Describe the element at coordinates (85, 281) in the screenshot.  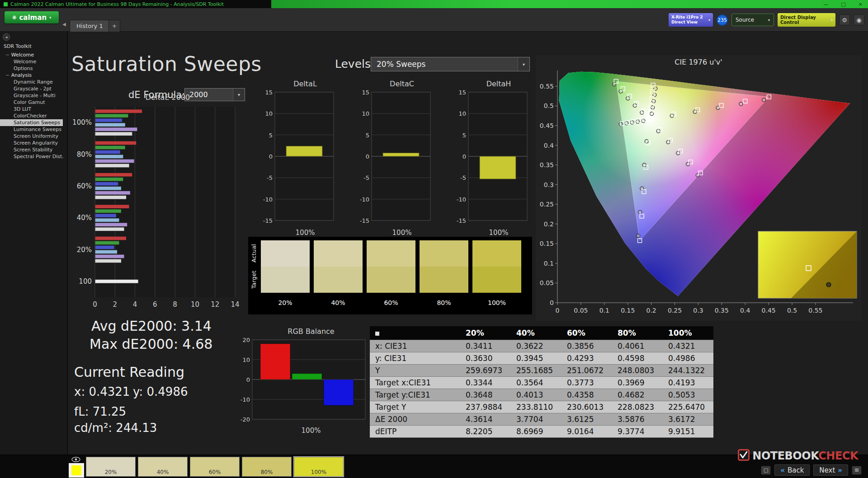
I see `svg-text: 100` at that location.